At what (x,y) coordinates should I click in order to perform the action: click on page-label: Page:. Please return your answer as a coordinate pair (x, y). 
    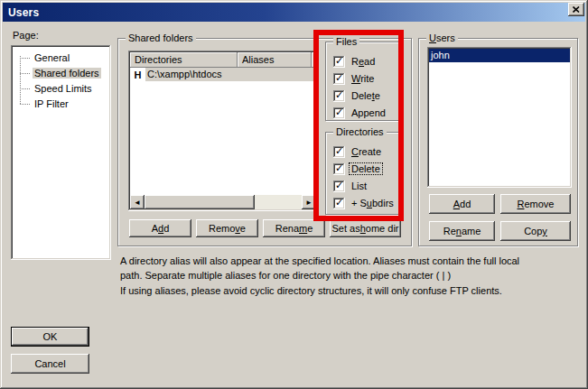
    Looking at the image, I should click on (25, 35).